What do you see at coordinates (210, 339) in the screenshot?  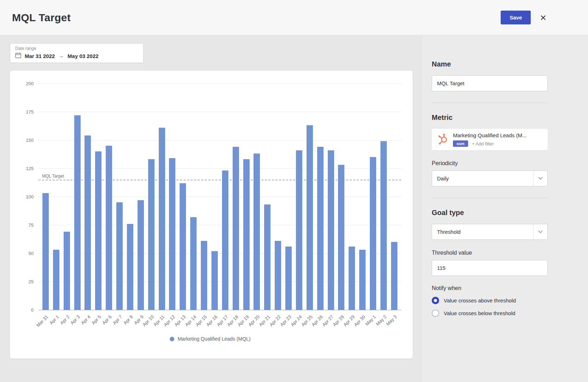 I see `legend-item: Marketing Qualified Leads (MQL)` at bounding box center [210, 339].